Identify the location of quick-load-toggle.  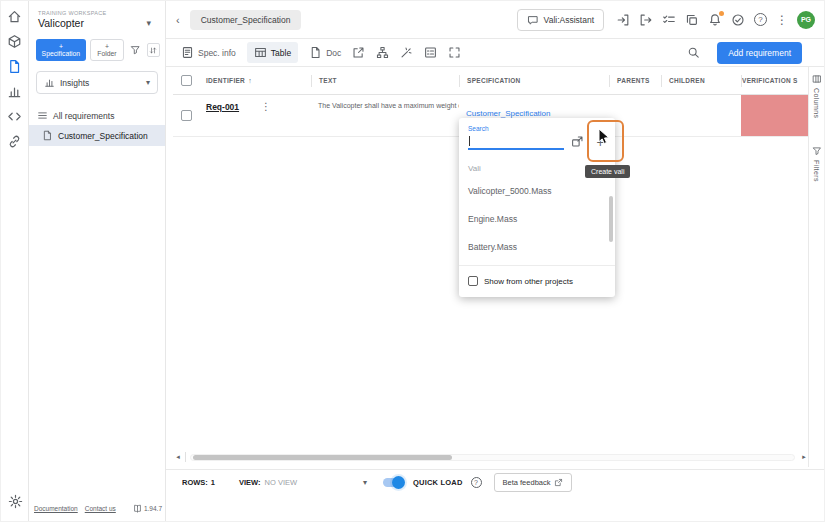
(394, 482).